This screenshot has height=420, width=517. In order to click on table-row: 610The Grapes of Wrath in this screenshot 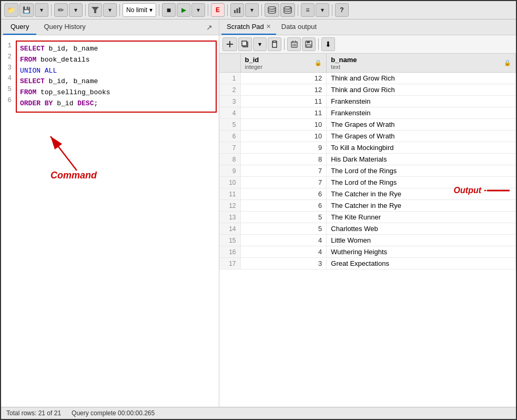, I will do `click(368, 136)`.